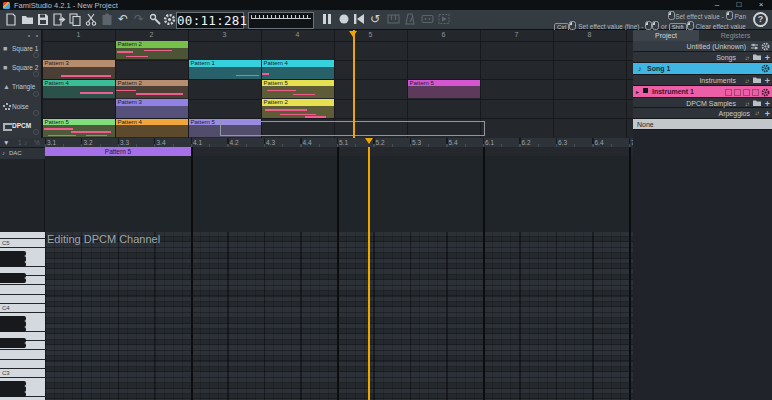 Image resolution: width=772 pixels, height=400 pixels. Describe the element at coordinates (766, 92) in the screenshot. I see `instrument-settings-gear-icon` at that location.